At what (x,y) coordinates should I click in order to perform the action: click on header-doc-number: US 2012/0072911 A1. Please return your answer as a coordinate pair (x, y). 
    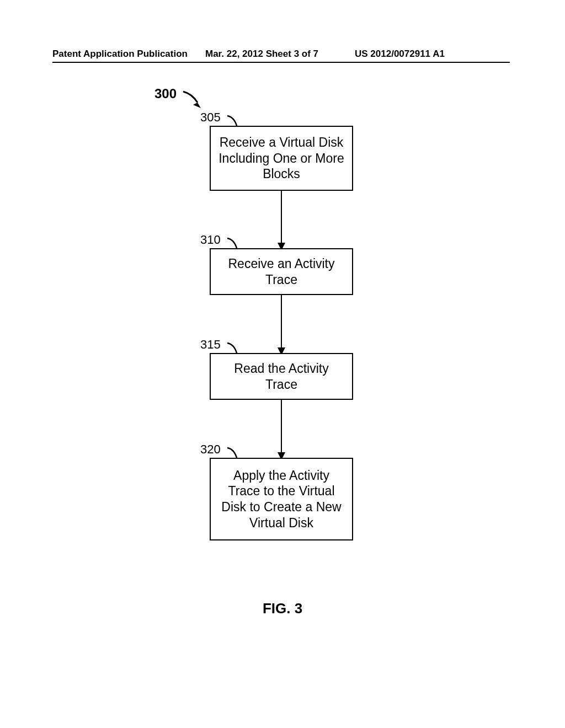
    Looking at the image, I should click on (399, 54).